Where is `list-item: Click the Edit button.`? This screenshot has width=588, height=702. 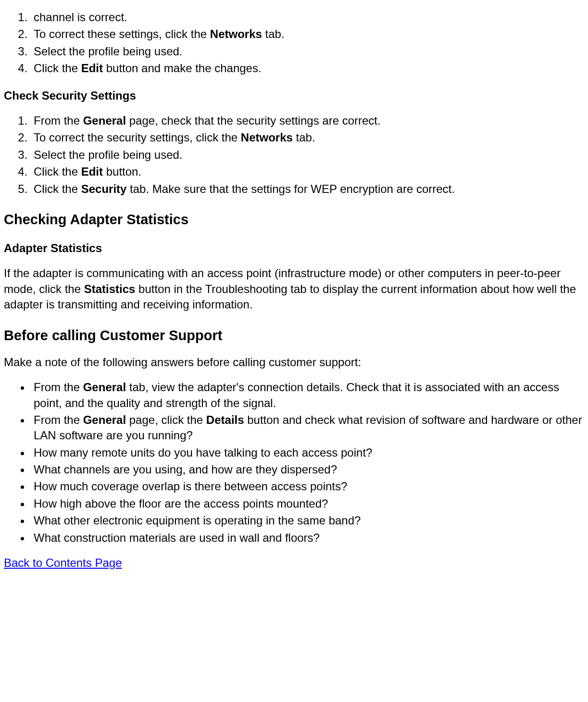 list-item: Click the Edit button. is located at coordinates (308, 172).